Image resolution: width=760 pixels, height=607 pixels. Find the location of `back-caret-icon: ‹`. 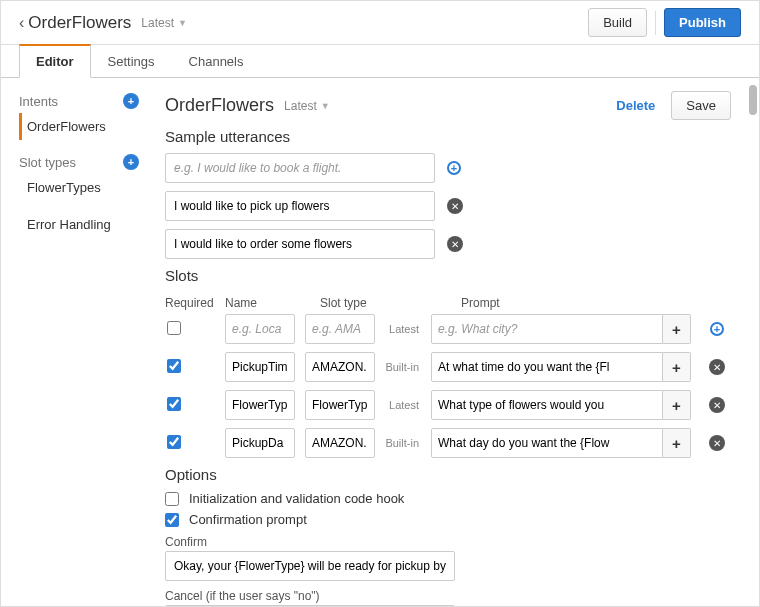

back-caret-icon: ‹ is located at coordinates (22, 23).